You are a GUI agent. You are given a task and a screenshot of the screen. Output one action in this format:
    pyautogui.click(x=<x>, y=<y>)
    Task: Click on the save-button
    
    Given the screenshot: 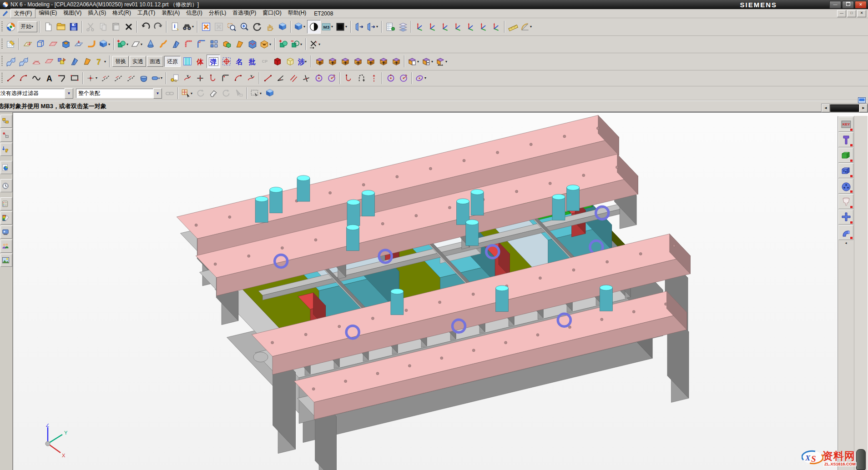 What is the action you would take?
    pyautogui.click(x=74, y=27)
    